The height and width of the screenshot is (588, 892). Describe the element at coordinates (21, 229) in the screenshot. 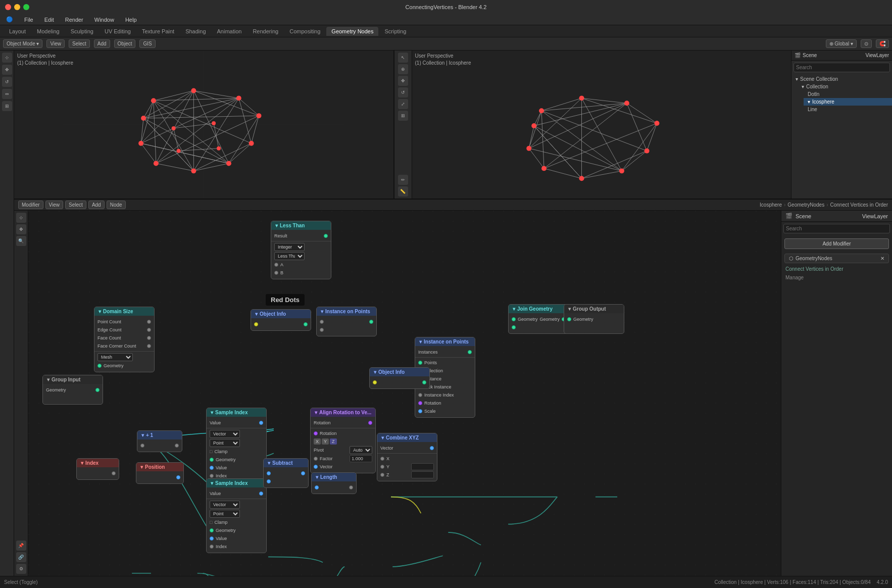

I see `ne-icon2: ✥` at that location.